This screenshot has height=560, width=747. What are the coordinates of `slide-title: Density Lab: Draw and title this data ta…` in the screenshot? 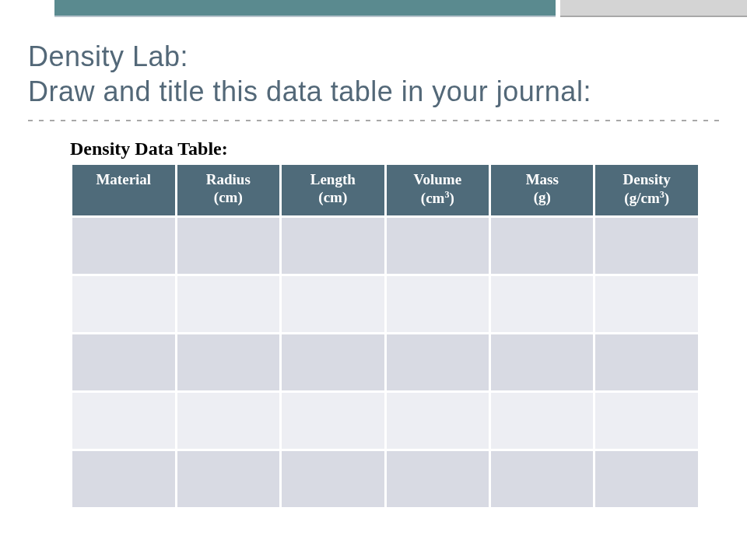 It's located at (374, 74).